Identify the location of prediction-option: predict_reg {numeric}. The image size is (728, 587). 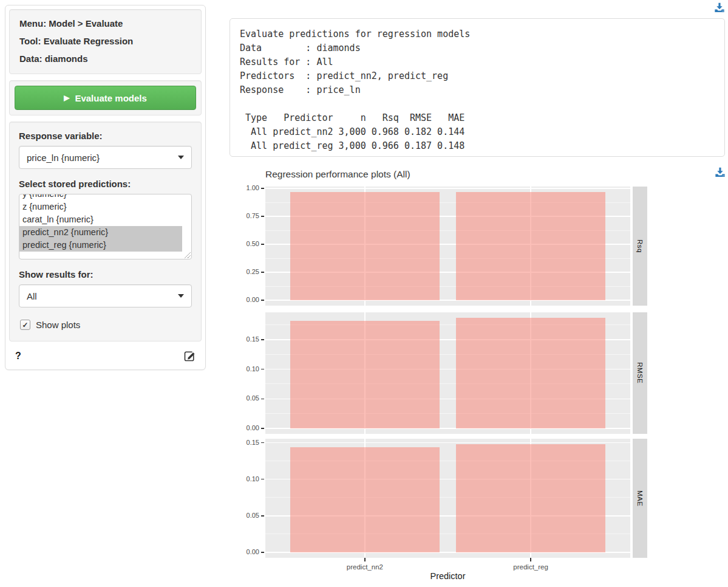
(101, 245).